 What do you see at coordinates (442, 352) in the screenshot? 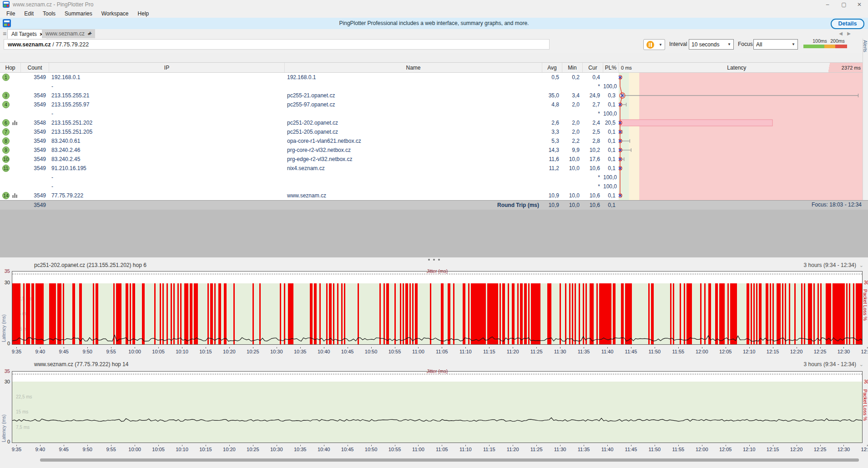
I see `x-tick-label: 11:05` at bounding box center [442, 352].